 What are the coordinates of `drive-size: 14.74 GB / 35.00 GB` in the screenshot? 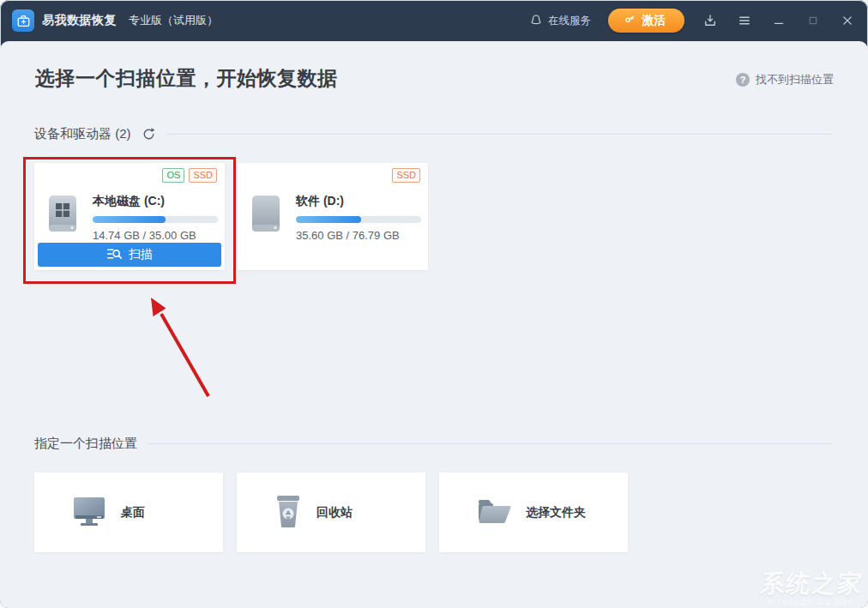 It's located at (156, 235).